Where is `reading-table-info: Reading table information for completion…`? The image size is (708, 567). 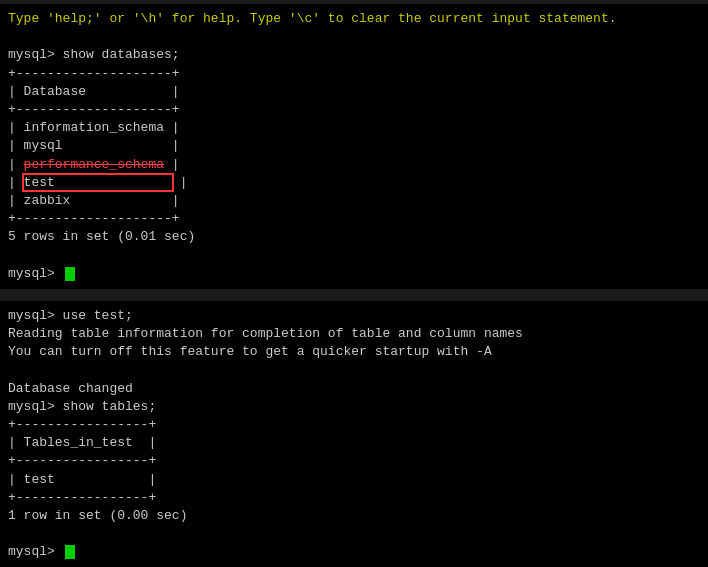 reading-table-info: Reading table information for completion… is located at coordinates (354, 334).